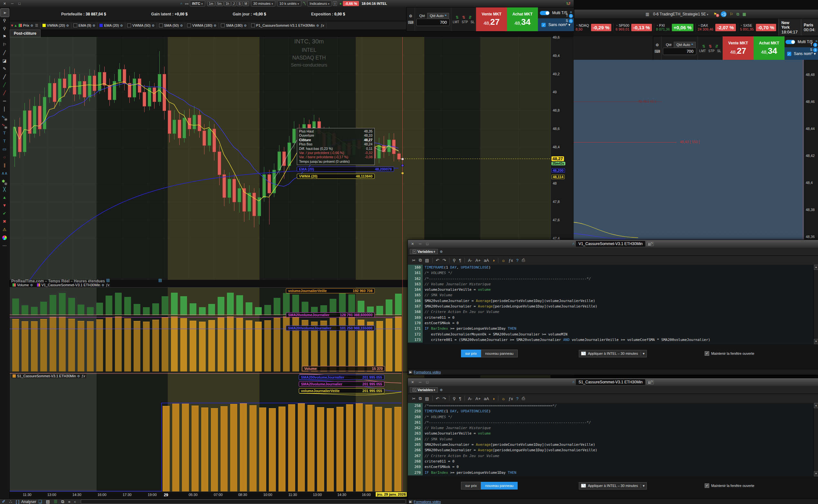 The height and width of the screenshot is (504, 818). What do you see at coordinates (48, 502) in the screenshot?
I see `doc-icon: ▤` at bounding box center [48, 502].